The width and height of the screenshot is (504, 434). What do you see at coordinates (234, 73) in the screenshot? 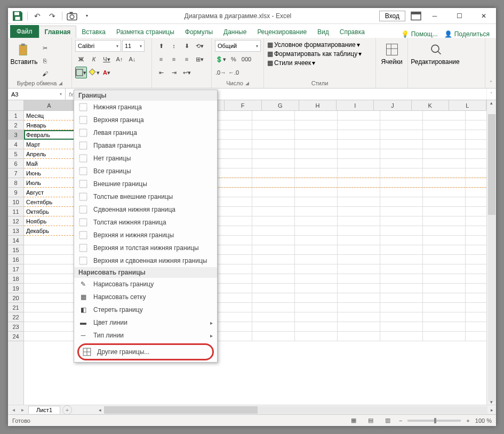
I see `decrease-decimal-icon: ←.0` at bounding box center [234, 73].